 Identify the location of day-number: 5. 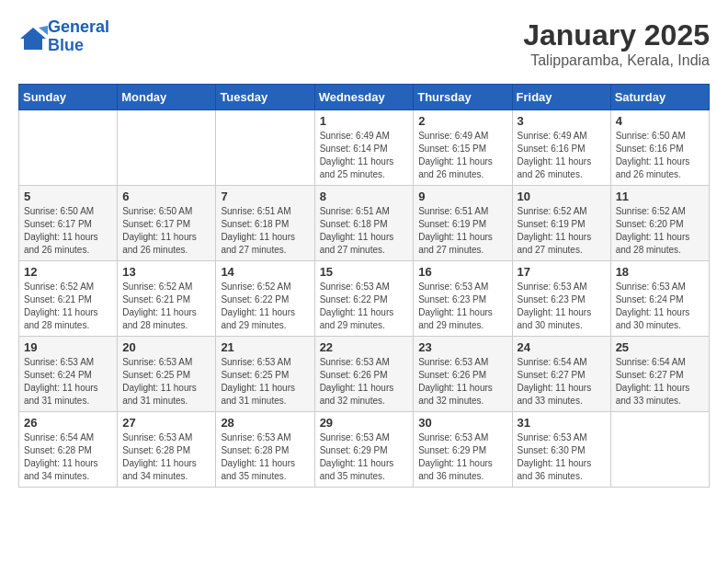
(68, 197).